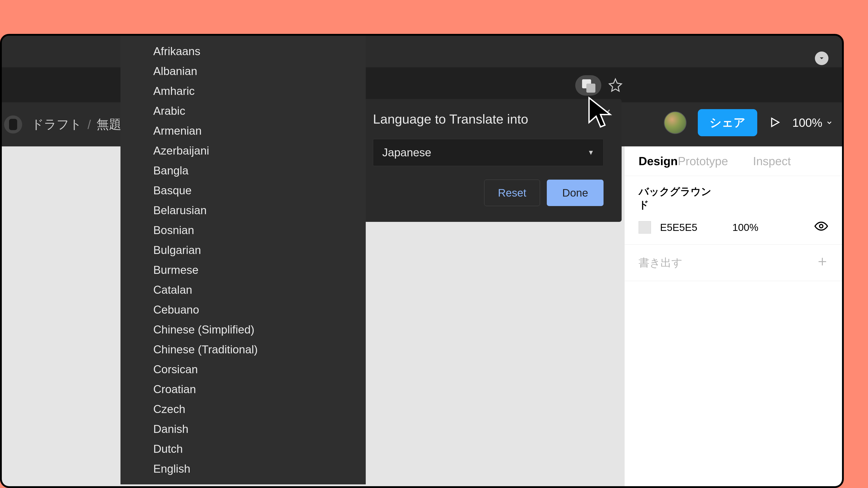  What do you see at coordinates (772, 161) in the screenshot?
I see `tab-inspect: Inspect` at bounding box center [772, 161].